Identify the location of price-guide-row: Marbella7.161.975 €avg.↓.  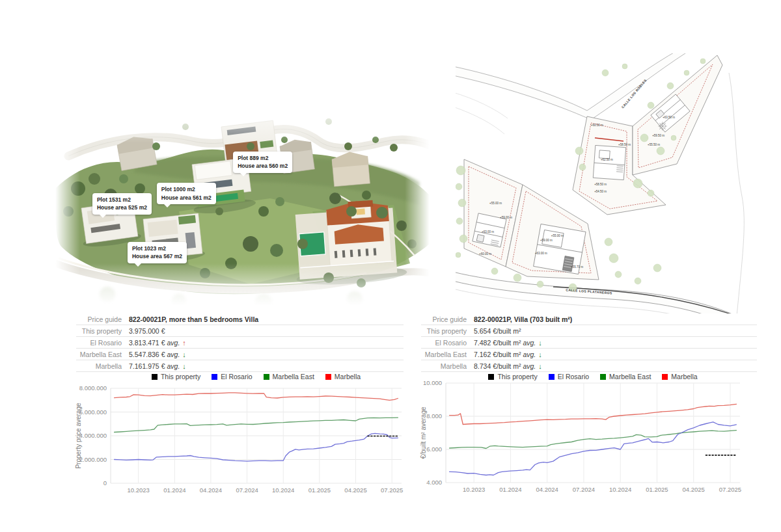
(240, 366).